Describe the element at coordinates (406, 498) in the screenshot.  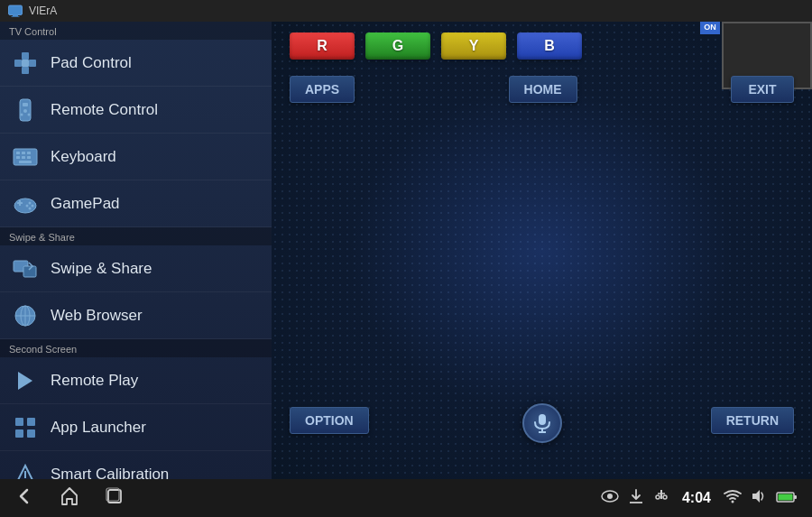
I see `nav-bar: 4:04` at that location.